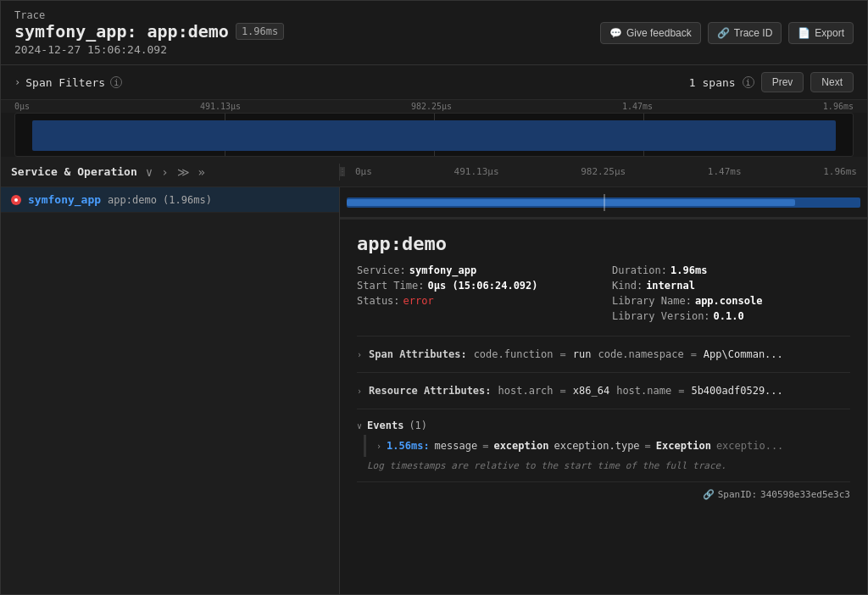 The height and width of the screenshot is (595, 868). What do you see at coordinates (683, 446) in the screenshot?
I see `event-val2: Exception` at bounding box center [683, 446].